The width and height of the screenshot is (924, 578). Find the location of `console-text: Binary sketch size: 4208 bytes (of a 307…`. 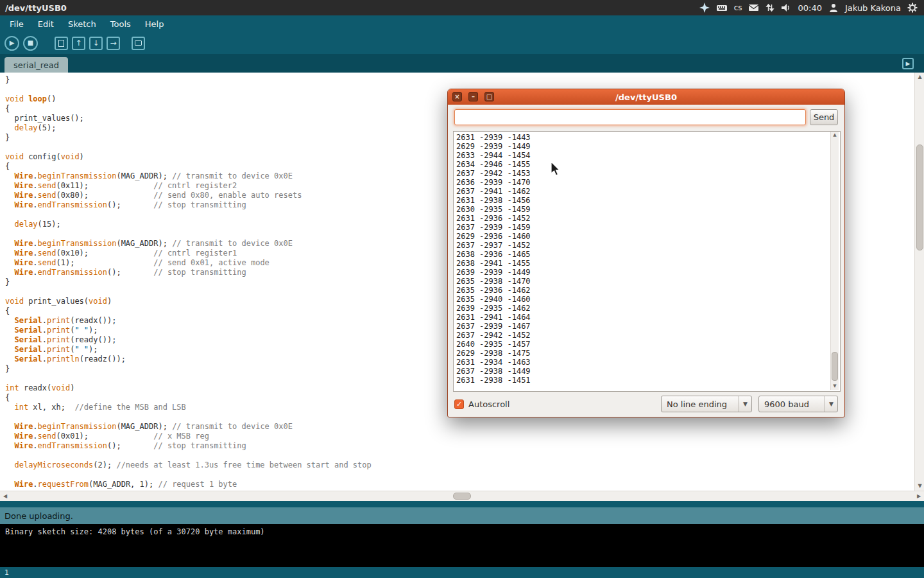

console-text: Binary sketch size: 4208 bytes (of a 307… is located at coordinates (135, 532).